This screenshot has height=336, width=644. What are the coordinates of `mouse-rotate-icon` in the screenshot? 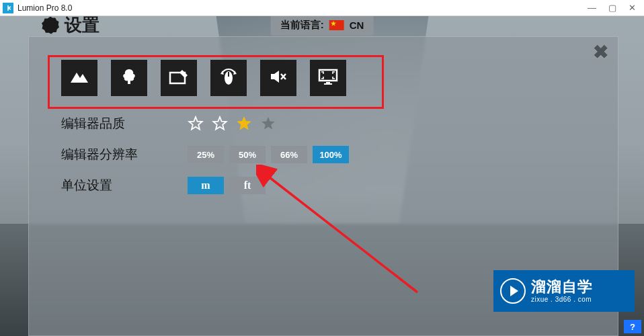 It's located at (229, 78).